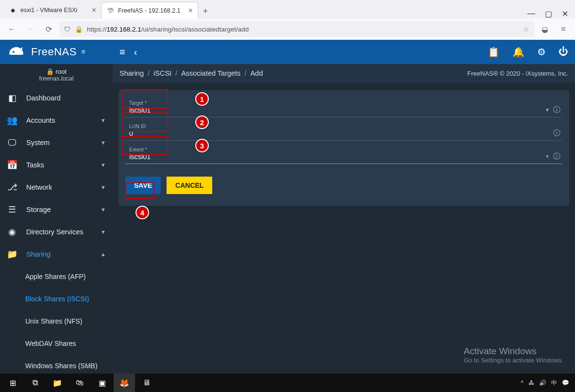  I want to click on sidebar-sub-smb: Windows Shares (SMB), so click(56, 364).